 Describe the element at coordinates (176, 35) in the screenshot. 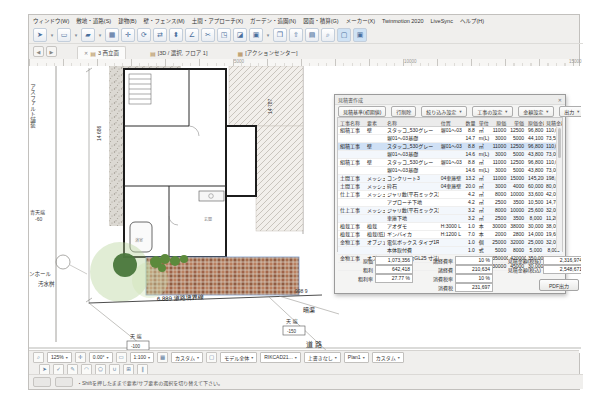

I see `level-icon: ⬍` at that location.